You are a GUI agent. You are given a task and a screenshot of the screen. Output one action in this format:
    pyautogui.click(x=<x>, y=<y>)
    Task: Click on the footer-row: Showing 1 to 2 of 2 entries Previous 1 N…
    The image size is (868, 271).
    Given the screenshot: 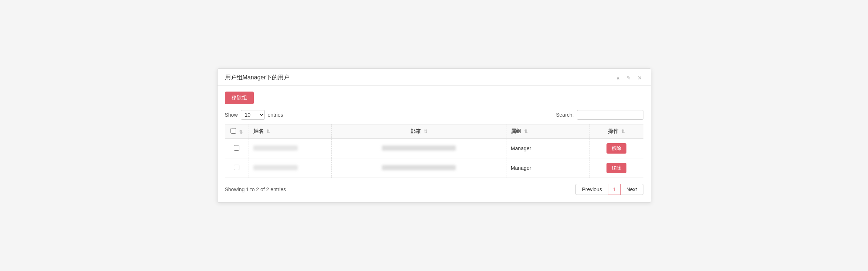 What is the action you would take?
    pyautogui.click(x=434, y=189)
    